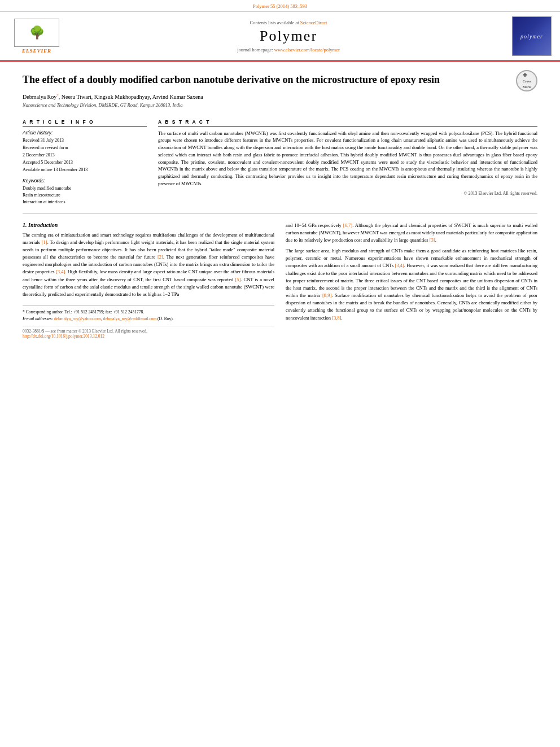 Image resolution: width=560 pixels, height=747 pixels. Describe the element at coordinates (412, 285) in the screenshot. I see `intro-para3: The large surface area, high modulus and…` at that location.